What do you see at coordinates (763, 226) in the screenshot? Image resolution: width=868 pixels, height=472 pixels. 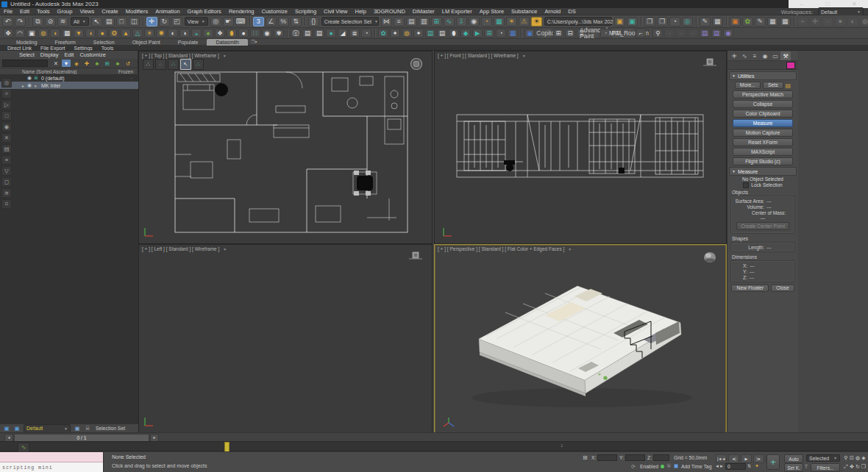 I see `create-center-point-button: Create Center Point` at bounding box center [763, 226].